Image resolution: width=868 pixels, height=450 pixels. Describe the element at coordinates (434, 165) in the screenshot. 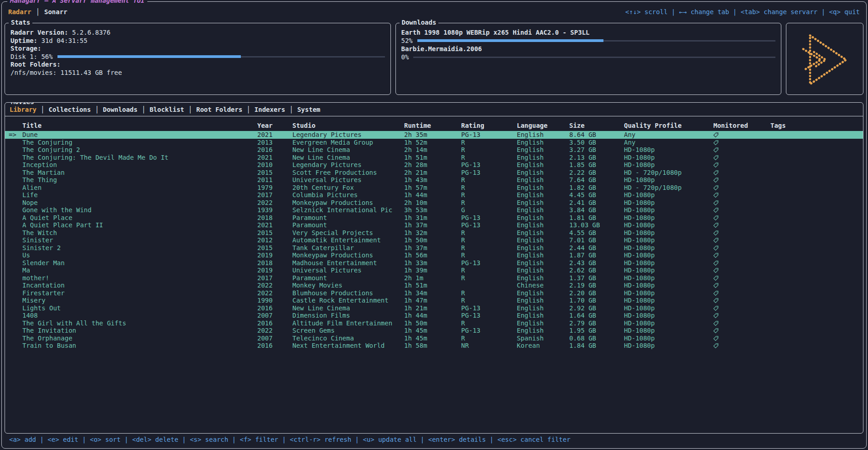

I see `table-row: Inception 2010 Legendary Pictures 2h 28m…` at that location.